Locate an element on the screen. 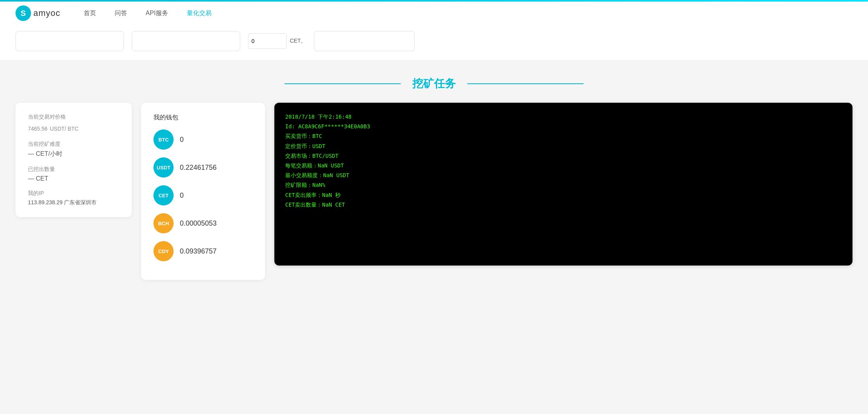  mined-label: 已挖出数量 is located at coordinates (74, 169).